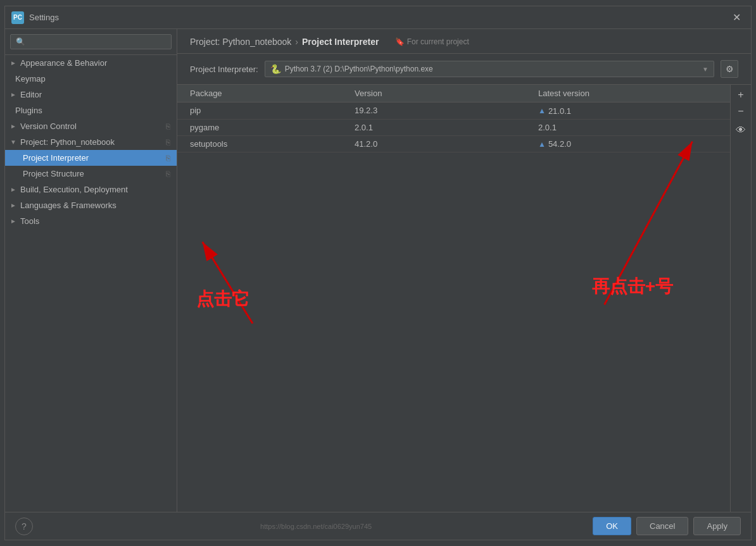  I want to click on sidebar-item-version-control: ►Version Control⎘, so click(91, 127).